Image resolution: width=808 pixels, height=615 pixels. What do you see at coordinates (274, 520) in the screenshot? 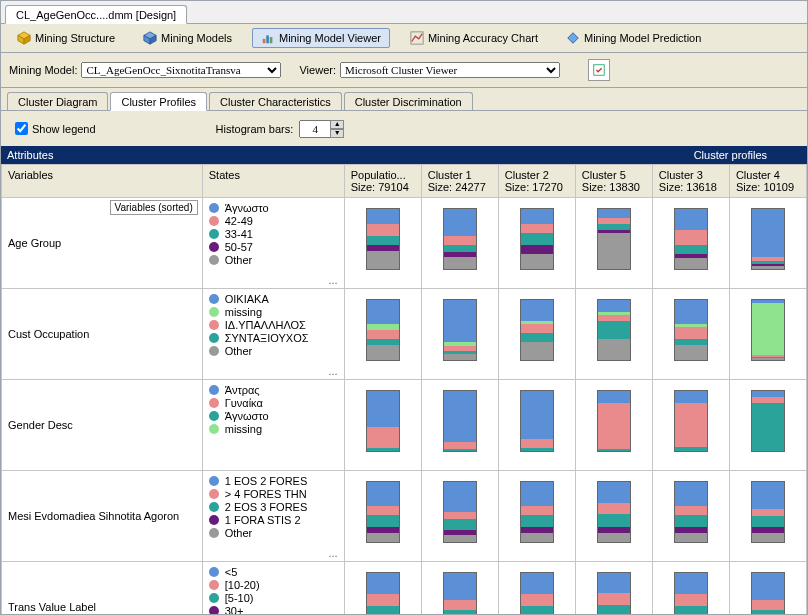
I see `state-row: 1 FORA STIS 2` at bounding box center [274, 520].